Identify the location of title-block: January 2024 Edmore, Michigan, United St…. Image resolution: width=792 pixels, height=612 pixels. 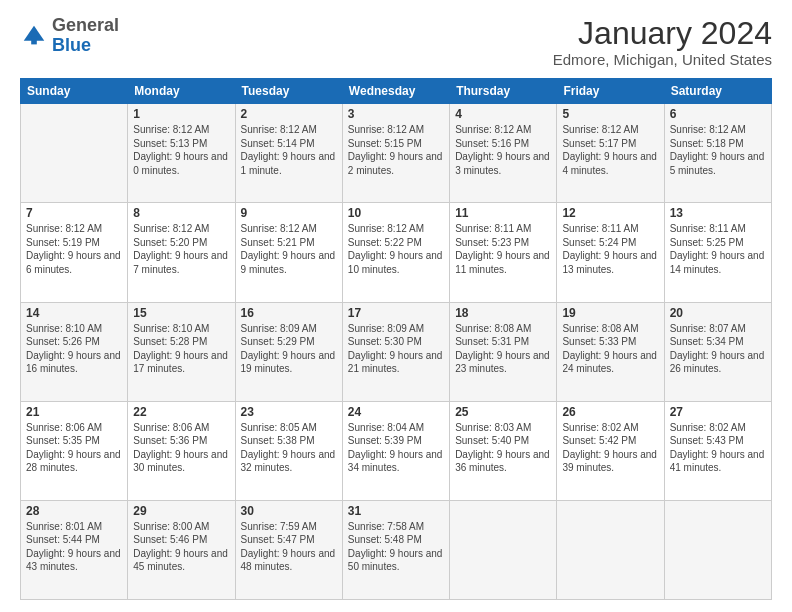
(662, 42).